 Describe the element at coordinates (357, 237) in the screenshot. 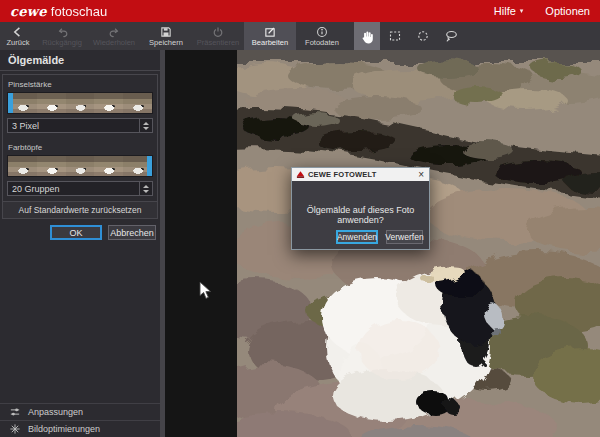

I see `apply-button: Anwenden` at that location.